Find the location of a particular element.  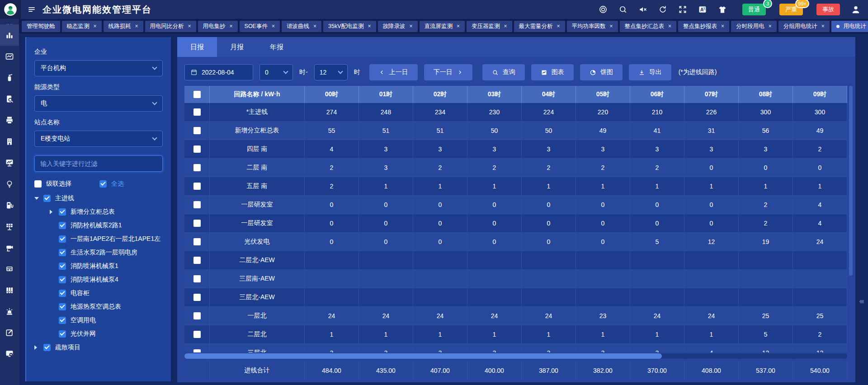

tab-线路损耗: 线路损耗× is located at coordinates (123, 26).